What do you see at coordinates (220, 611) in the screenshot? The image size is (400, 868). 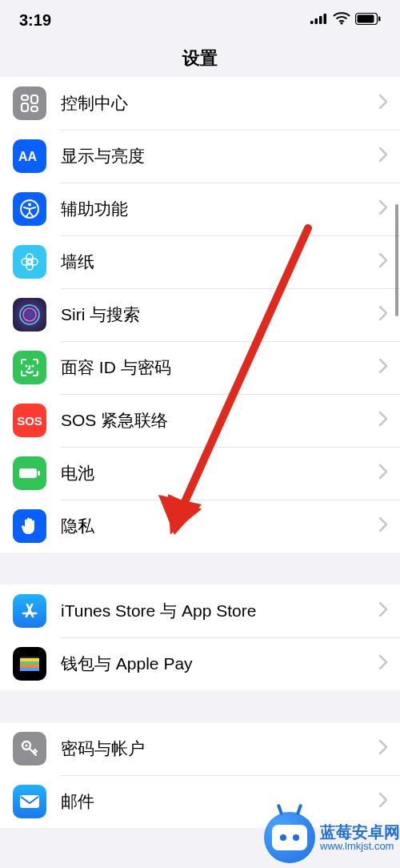 I see `row-label: iTunes Store 与 App Store` at bounding box center [220, 611].